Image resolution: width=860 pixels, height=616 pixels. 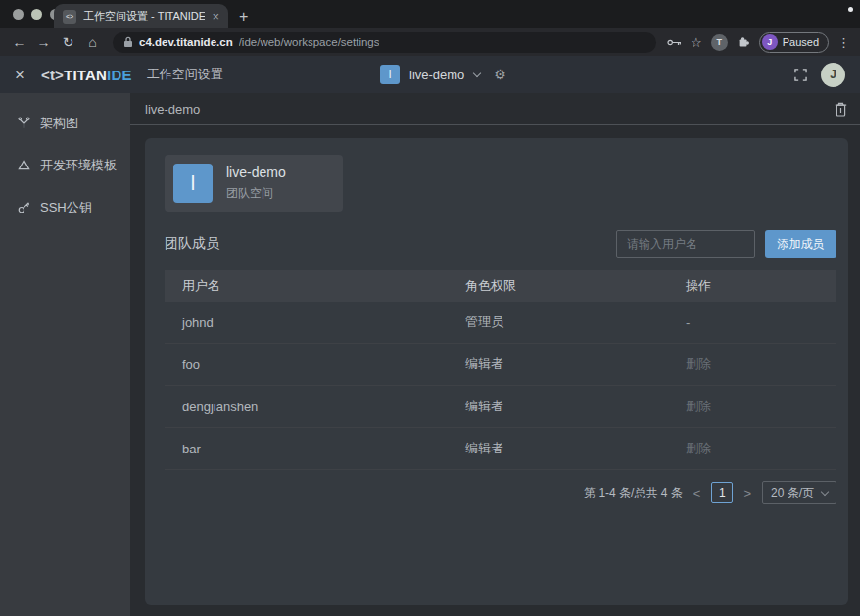 I want to click on username-search-input, so click(x=686, y=244).